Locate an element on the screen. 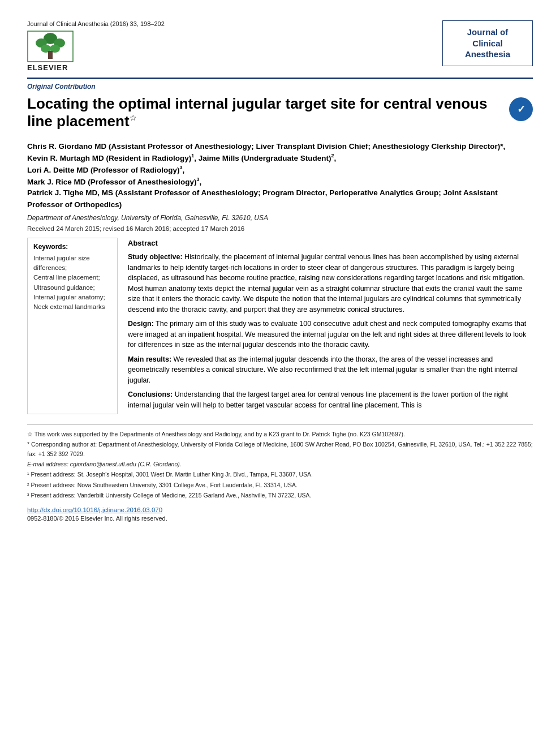 This screenshot has height=747, width=560. keyword-2: Central line placement; is located at coordinates (72, 277).